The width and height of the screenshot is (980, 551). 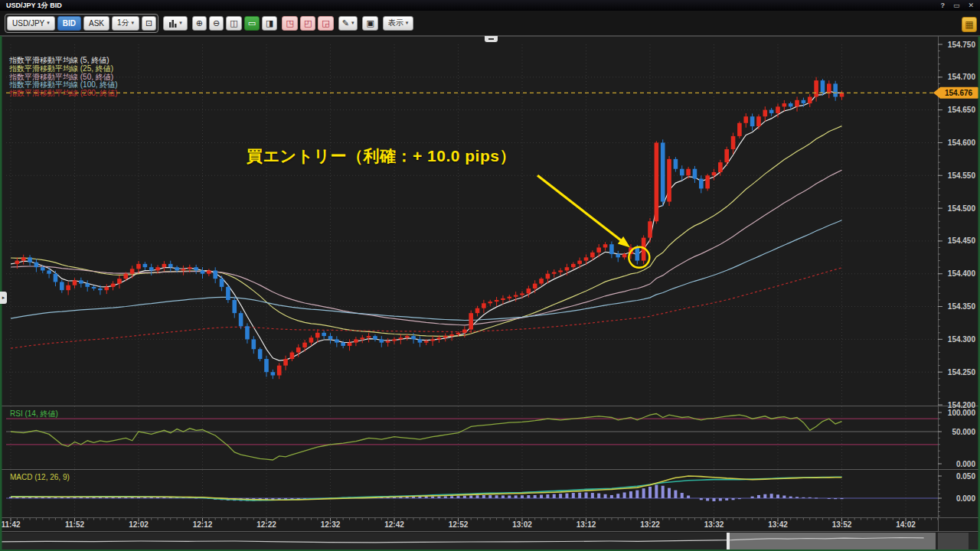 I want to click on svg-text: 154.350, so click(x=962, y=306).